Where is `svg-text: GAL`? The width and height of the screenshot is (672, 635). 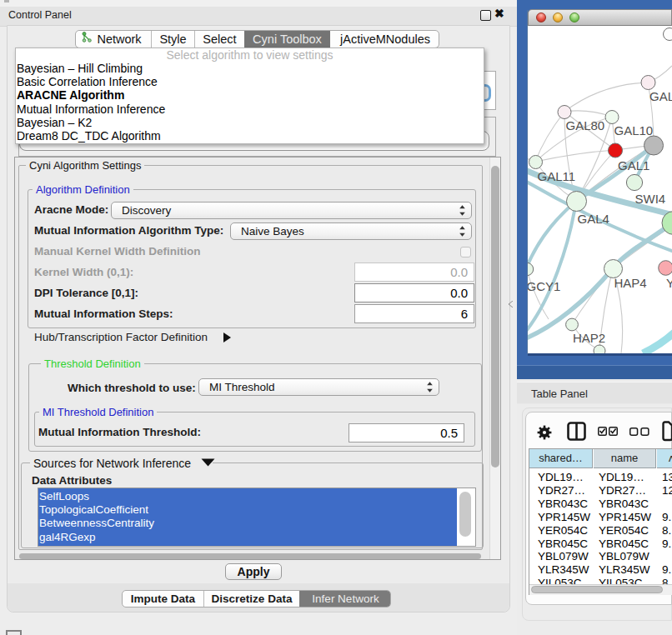 svg-text: GAL is located at coordinates (660, 97).